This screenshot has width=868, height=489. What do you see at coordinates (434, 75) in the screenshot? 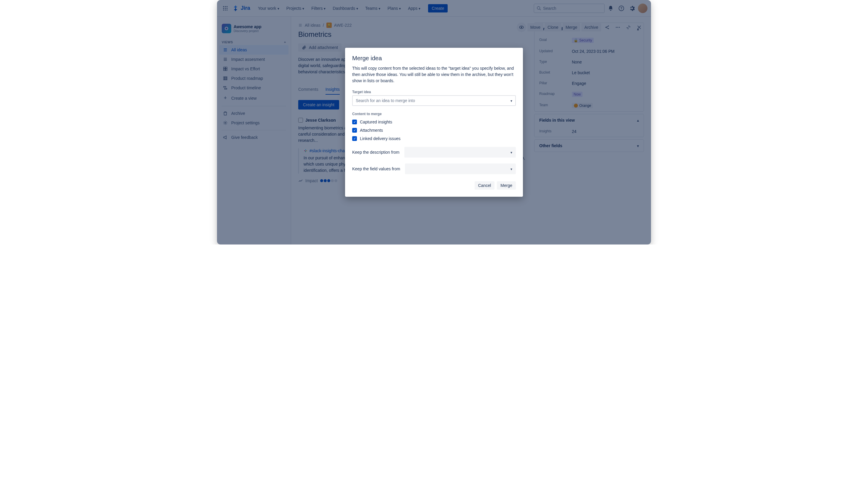
I see `modal-description: This will copy content from the selected…` at bounding box center [434, 75].